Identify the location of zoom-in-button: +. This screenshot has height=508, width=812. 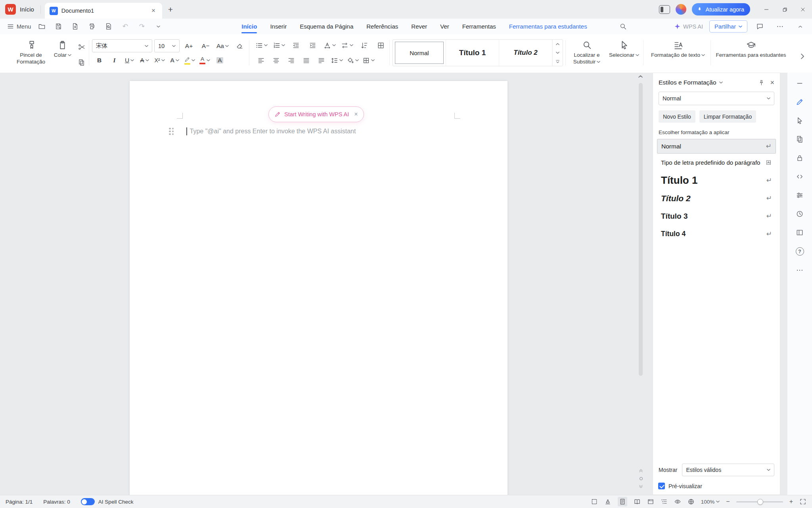
(791, 502).